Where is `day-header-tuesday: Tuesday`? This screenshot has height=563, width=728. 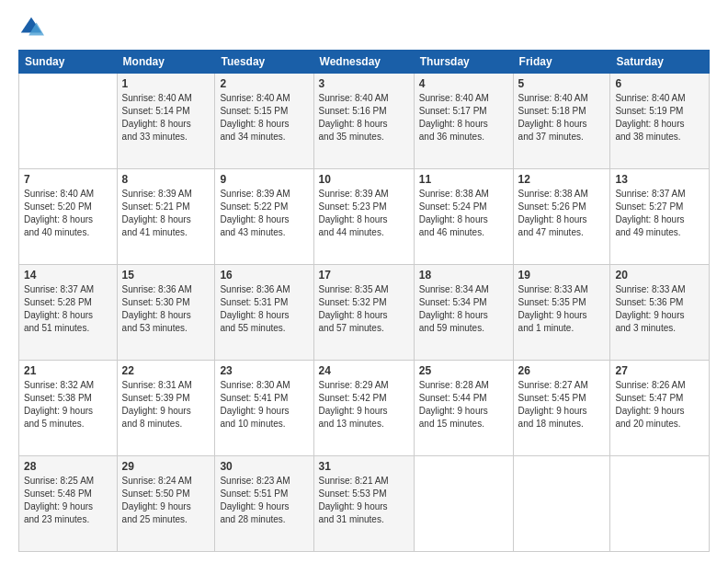 day-header-tuesday: Tuesday is located at coordinates (265, 63).